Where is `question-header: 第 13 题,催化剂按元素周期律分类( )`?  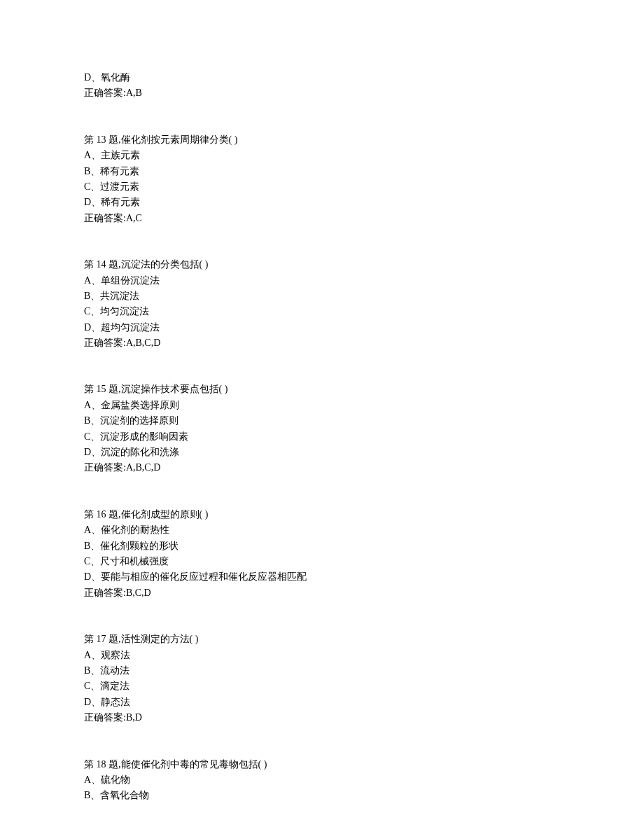 question-header: 第 13 题,催化剂按元素周期律分类( ) is located at coordinates (322, 140).